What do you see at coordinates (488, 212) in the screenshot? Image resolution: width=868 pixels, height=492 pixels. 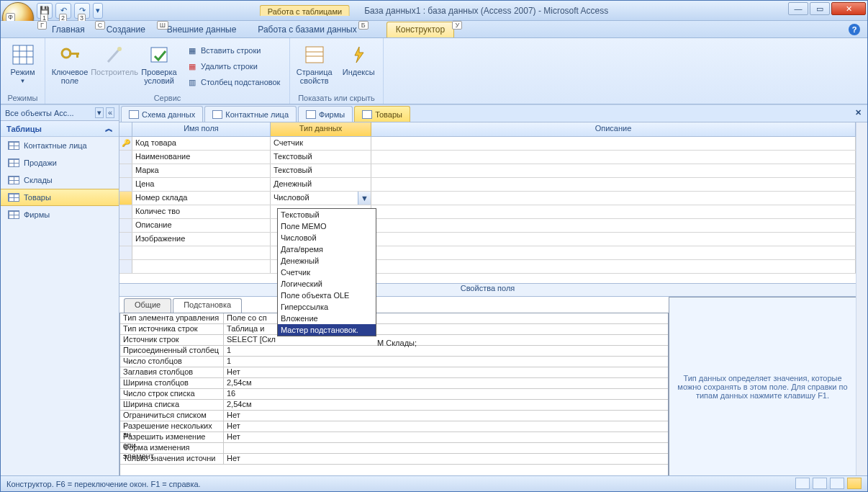 I see `design-row: Количес тво` at bounding box center [488, 212].